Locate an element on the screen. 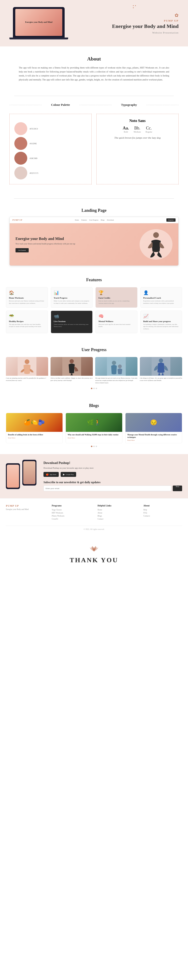  home-workouts-icon: 🏠 is located at coordinates (27, 293).